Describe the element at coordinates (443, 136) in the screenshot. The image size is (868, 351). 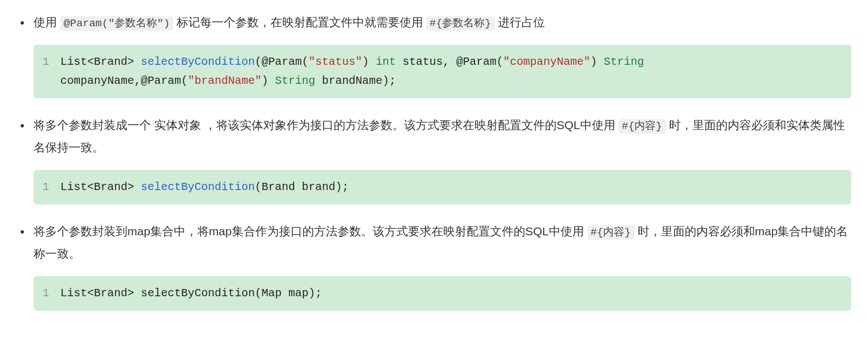
I see `item-paragraph-2: 将多个参数封装成一个 实体对象 ，将该实体对象作为接口的方法参数。该方式要求在映…` at that location.